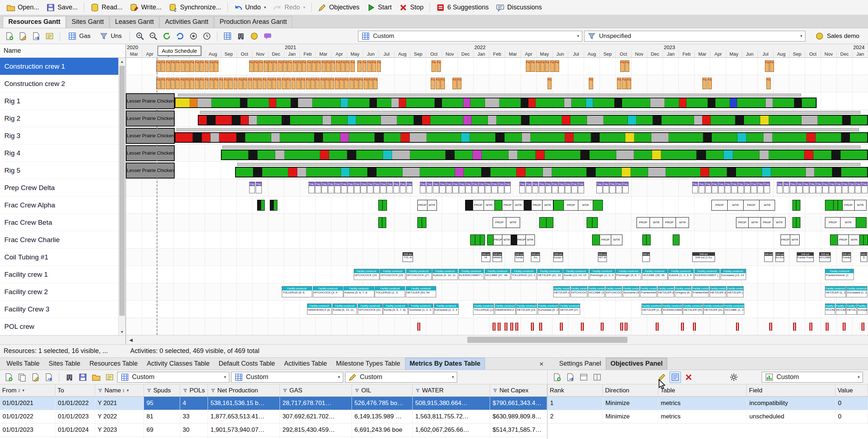  I want to click on coil-tubing-bar: Drill outHCCABE ( HCCA, so click(825, 257).